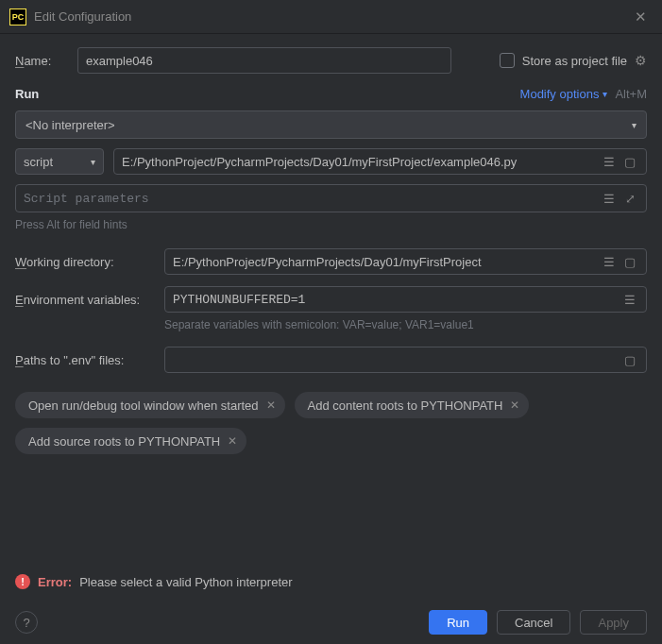  I want to click on script-row: script ▾ E:/PythonProject/PycharmProject…, so click(331, 161).